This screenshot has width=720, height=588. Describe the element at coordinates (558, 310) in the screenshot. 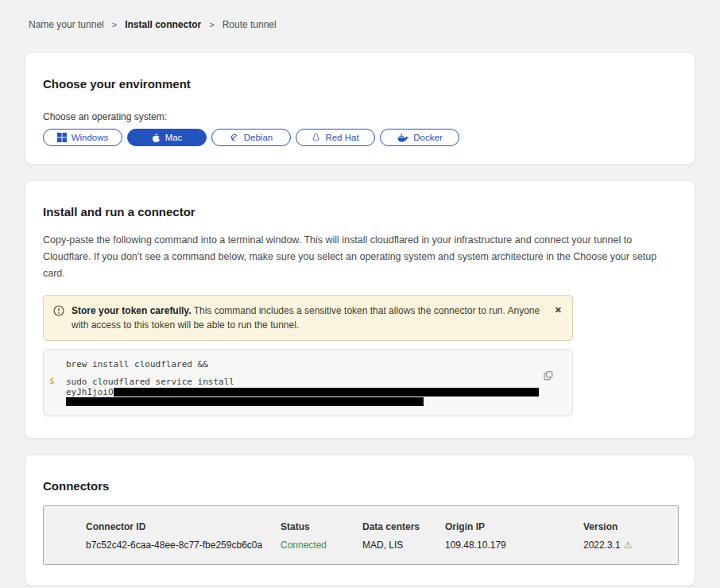

I see `banner-close-icon: ✕` at that location.